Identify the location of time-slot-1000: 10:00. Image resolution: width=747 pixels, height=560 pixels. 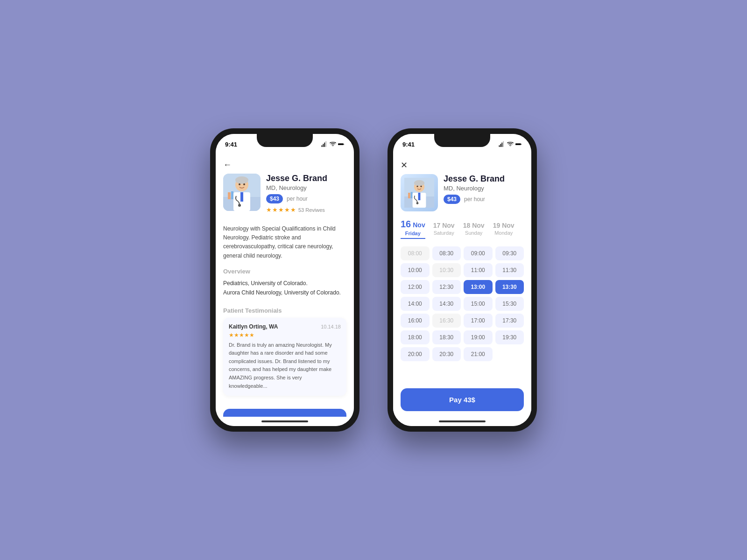
(415, 270).